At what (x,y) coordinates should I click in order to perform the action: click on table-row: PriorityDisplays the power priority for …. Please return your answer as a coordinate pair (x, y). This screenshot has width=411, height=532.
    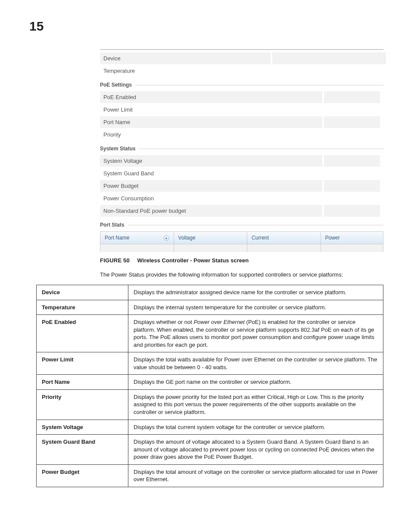
    Looking at the image, I should click on (210, 404).